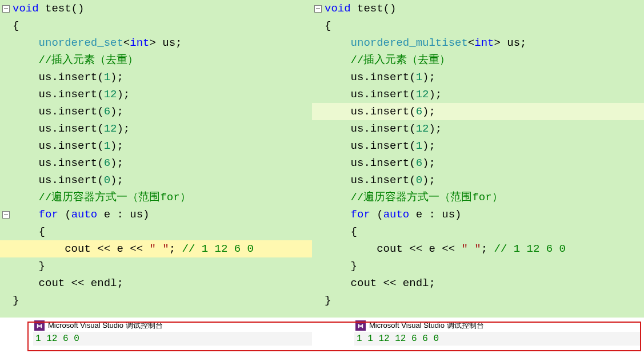 The image size is (644, 353). I want to click on gutter-right, so click(317, 159).